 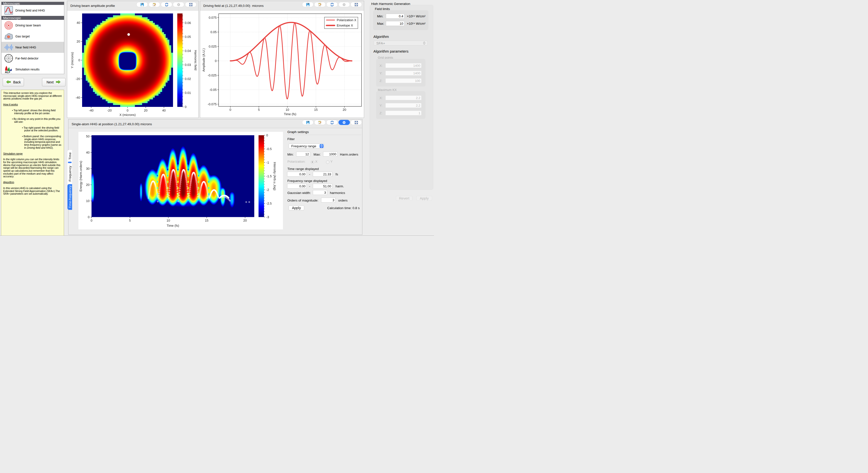 I want to click on svg-text: ALF, so click(x=7, y=72).